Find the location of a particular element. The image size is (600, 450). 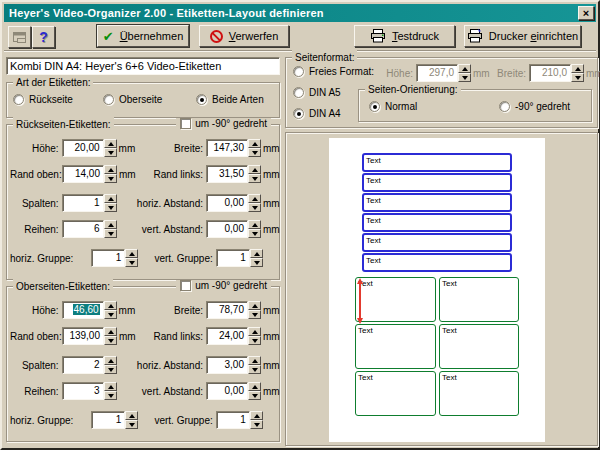

radio-din-a4: DIN A4 is located at coordinates (317, 114).